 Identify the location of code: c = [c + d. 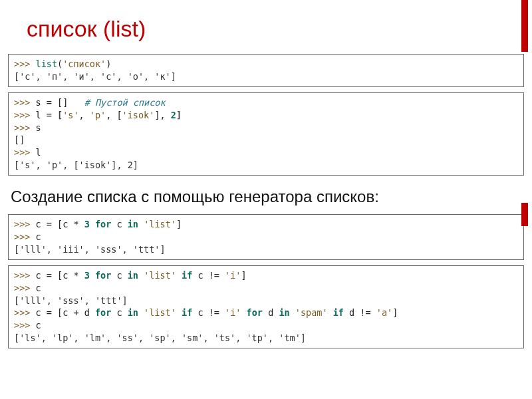
(65, 313).